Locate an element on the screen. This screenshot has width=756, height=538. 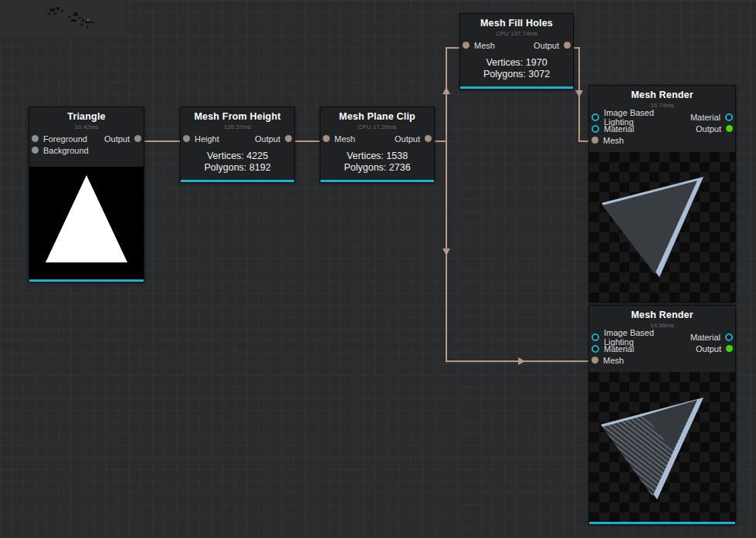
input-port-height is located at coordinates (187, 139).